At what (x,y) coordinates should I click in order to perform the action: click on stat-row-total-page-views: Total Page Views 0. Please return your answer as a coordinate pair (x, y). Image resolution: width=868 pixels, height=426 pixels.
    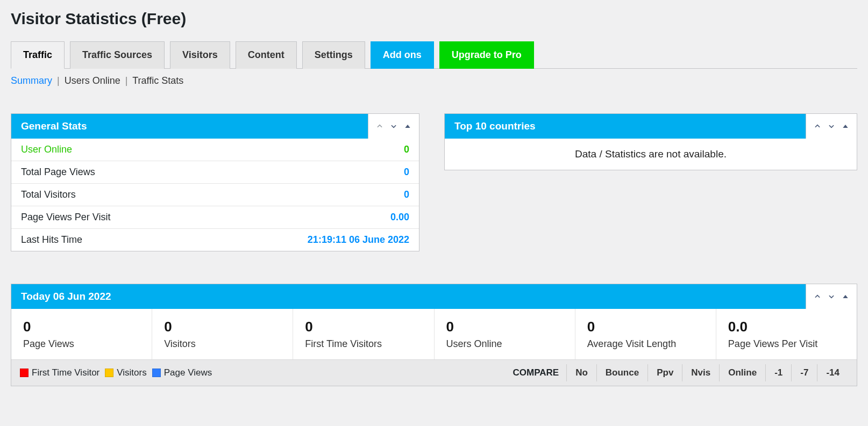
    Looking at the image, I should click on (215, 172).